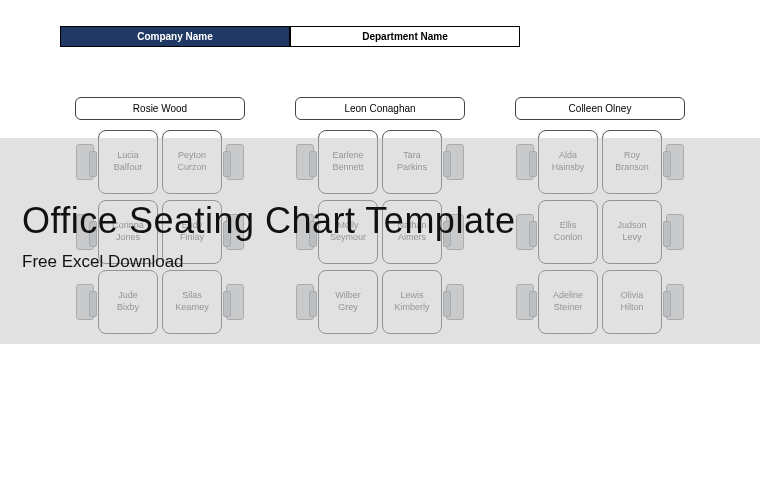 This screenshot has height=500, width=760. I want to click on company-name-cell: Company Name, so click(175, 36).